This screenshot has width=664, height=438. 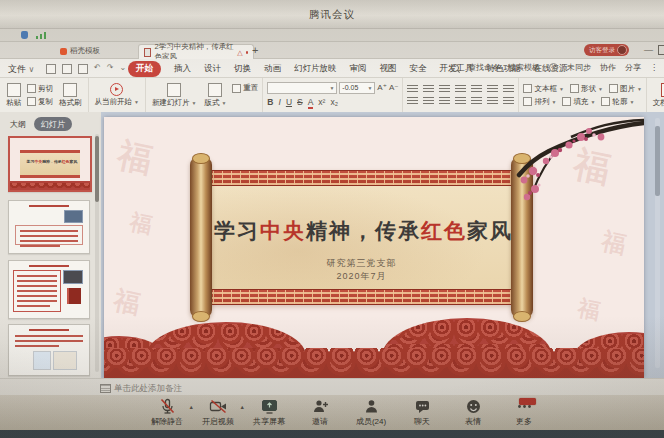 What do you see at coordinates (311, 103) in the screenshot?
I see `font-color-button: A` at bounding box center [311, 103].